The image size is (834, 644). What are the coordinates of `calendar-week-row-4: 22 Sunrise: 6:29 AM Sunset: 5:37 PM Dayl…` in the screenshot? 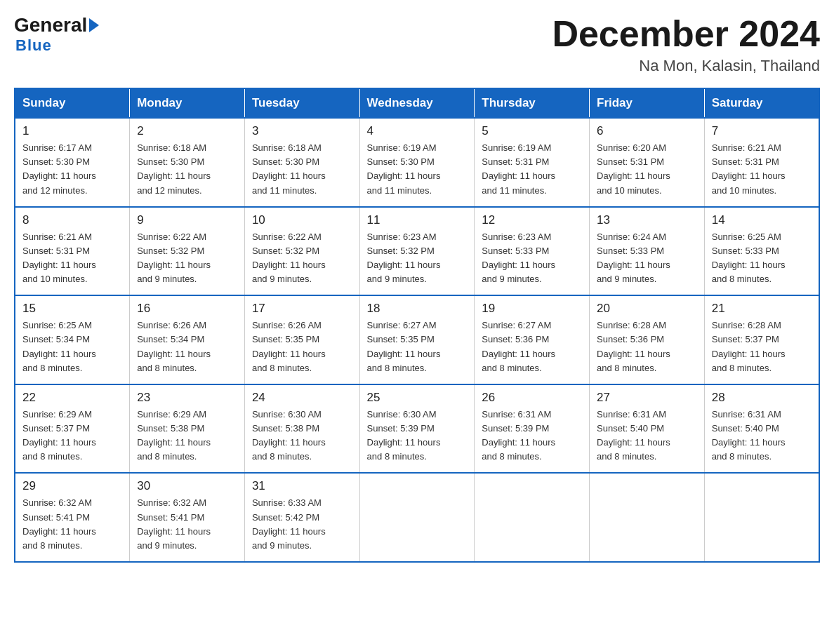 It's located at (417, 429).